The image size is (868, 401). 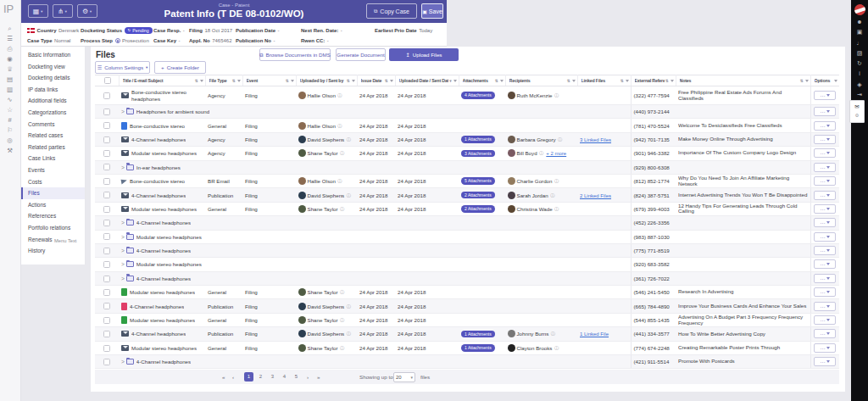 What do you see at coordinates (63, 11) in the screenshot?
I see `hierarchy-icon-button: ⋔▼` at bounding box center [63, 11].